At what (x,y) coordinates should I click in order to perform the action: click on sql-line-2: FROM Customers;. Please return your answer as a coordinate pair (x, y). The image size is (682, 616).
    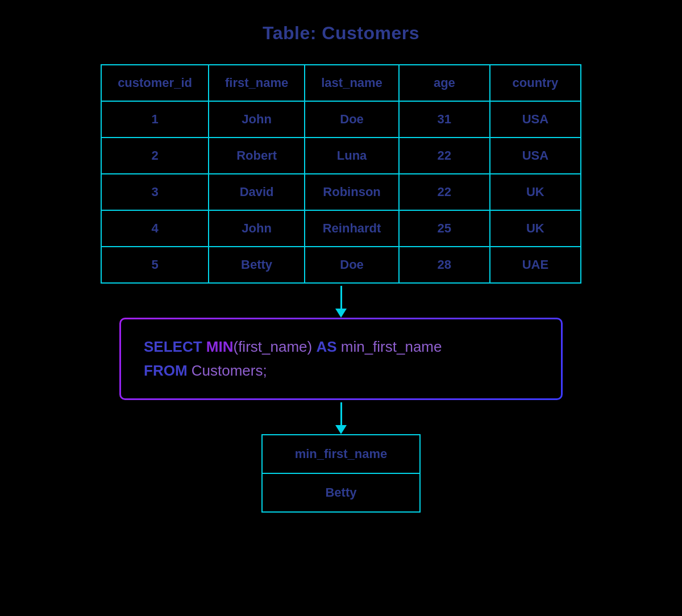
    Looking at the image, I should click on (341, 371).